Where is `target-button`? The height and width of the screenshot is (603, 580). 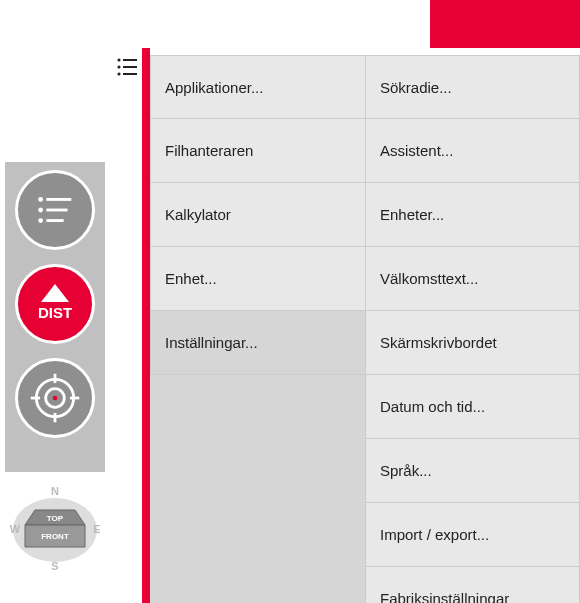
target-button is located at coordinates (55, 398).